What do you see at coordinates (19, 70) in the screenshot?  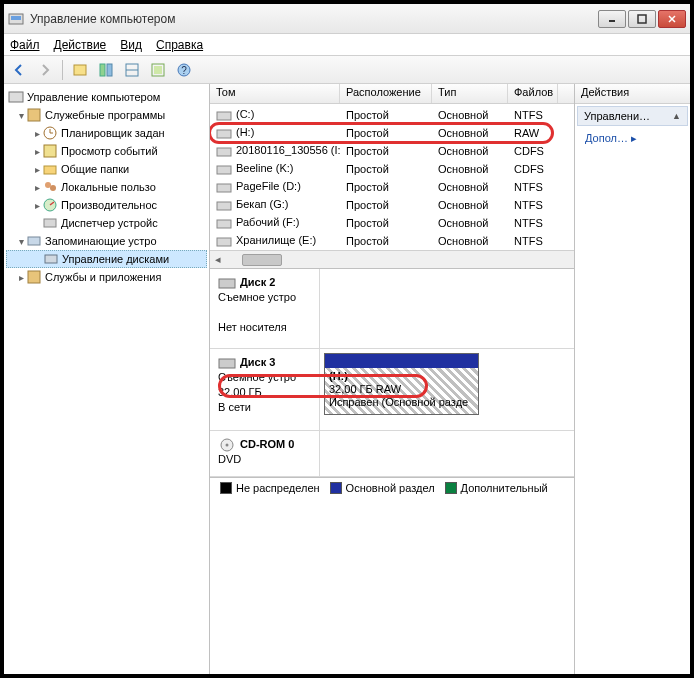 I see `back-button` at bounding box center [19, 70].